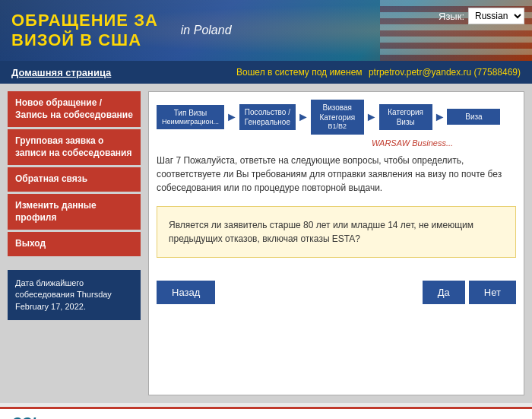  Describe the element at coordinates (303, 117) in the screenshot. I see `step-arrow-2: ►` at that location.